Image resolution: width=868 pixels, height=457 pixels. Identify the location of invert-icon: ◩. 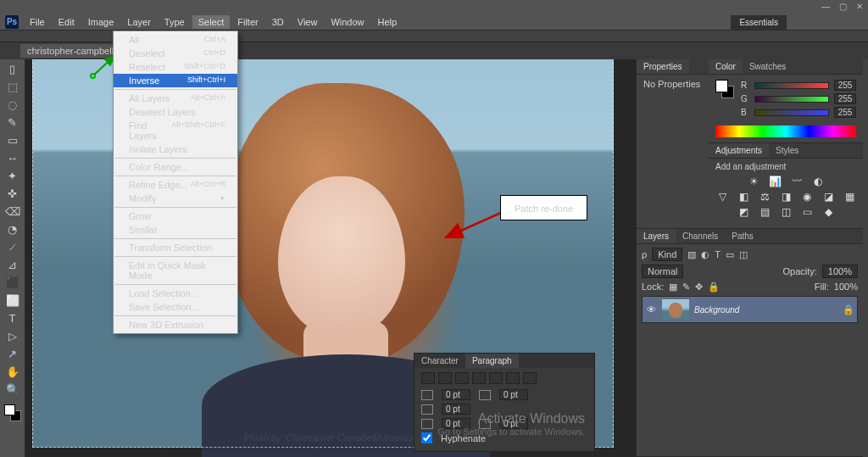
(743, 212).